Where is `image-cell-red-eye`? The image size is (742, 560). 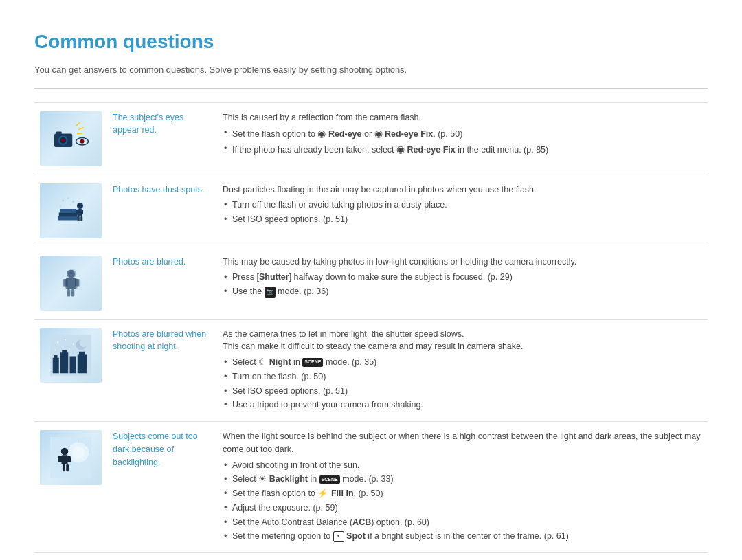 image-cell-red-eye is located at coordinates (71, 139).